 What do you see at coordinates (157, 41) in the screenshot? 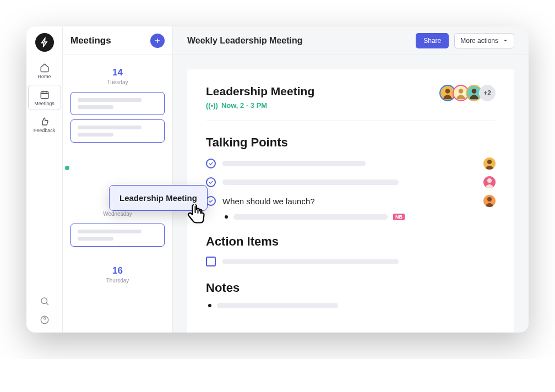
I see `plus-icon` at bounding box center [157, 41].